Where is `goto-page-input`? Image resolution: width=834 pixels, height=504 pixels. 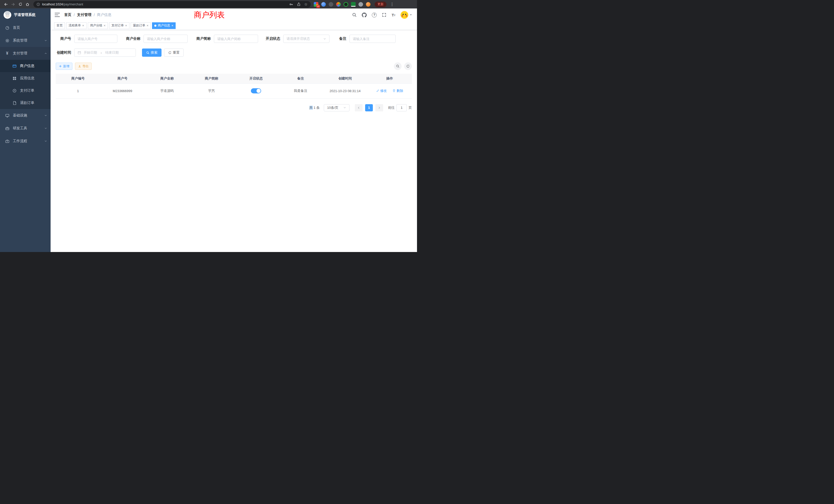 goto-page-input is located at coordinates (401, 108).